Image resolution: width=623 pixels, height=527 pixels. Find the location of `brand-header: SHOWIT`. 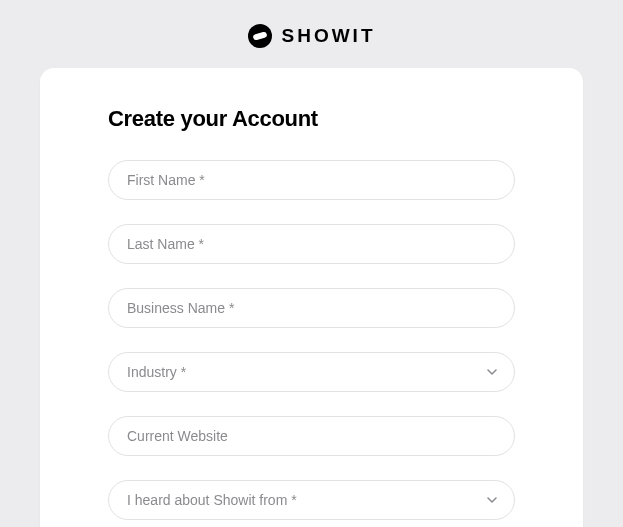

brand-header: SHOWIT is located at coordinates (312, 34).